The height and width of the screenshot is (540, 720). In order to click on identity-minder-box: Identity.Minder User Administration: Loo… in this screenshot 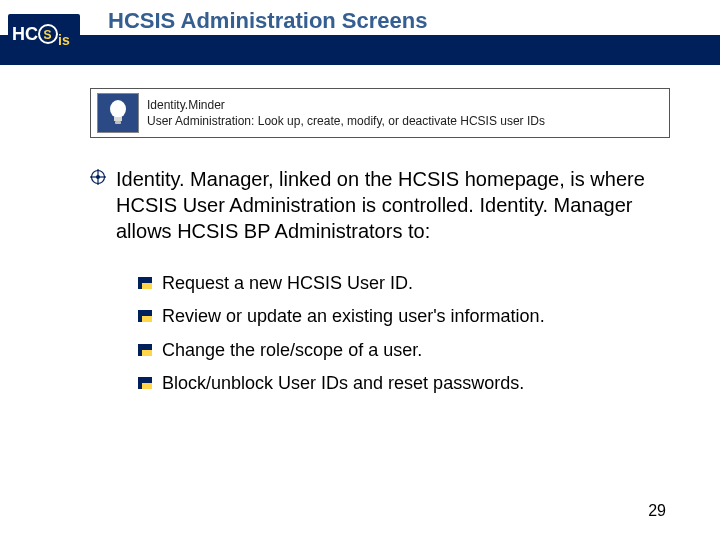, I will do `click(380, 113)`.